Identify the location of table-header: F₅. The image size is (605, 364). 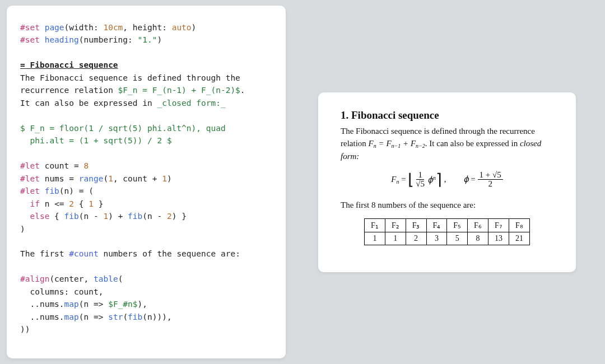
(457, 225).